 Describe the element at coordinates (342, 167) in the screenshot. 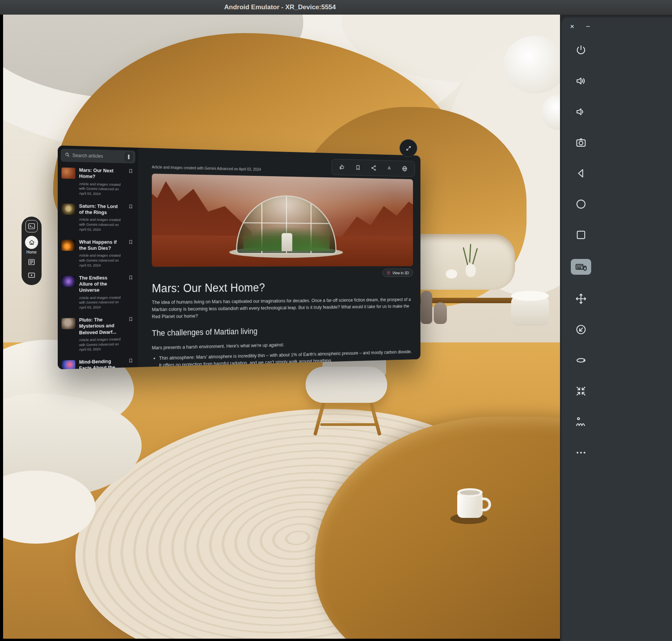

I see `like-button` at that location.